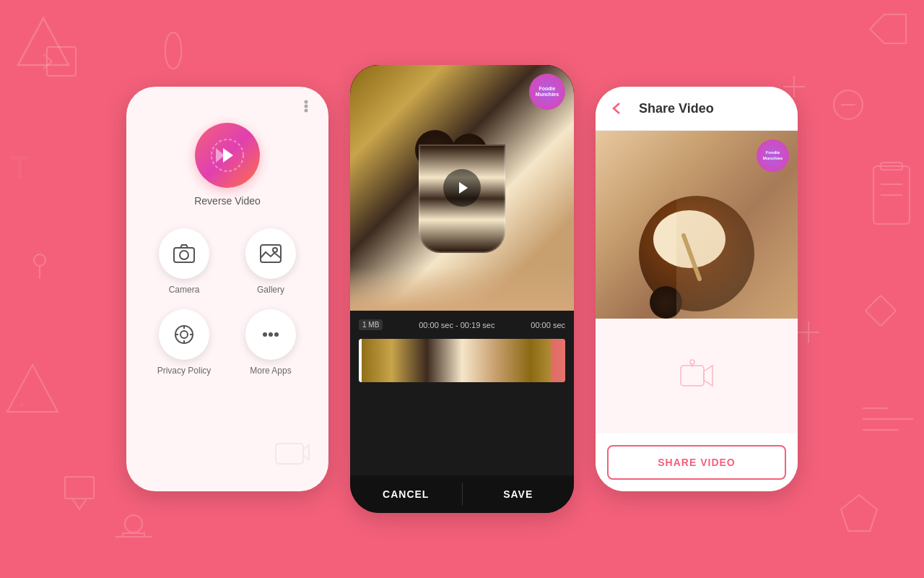 This screenshot has height=578, width=924. I want to click on menu-item-more-apps: More Apps, so click(271, 342).